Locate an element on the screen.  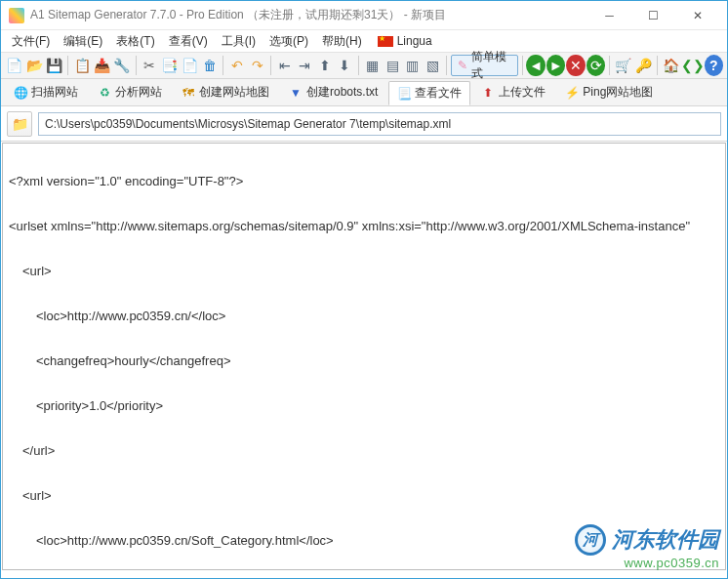
file-path-input is located at coordinates (380, 124).